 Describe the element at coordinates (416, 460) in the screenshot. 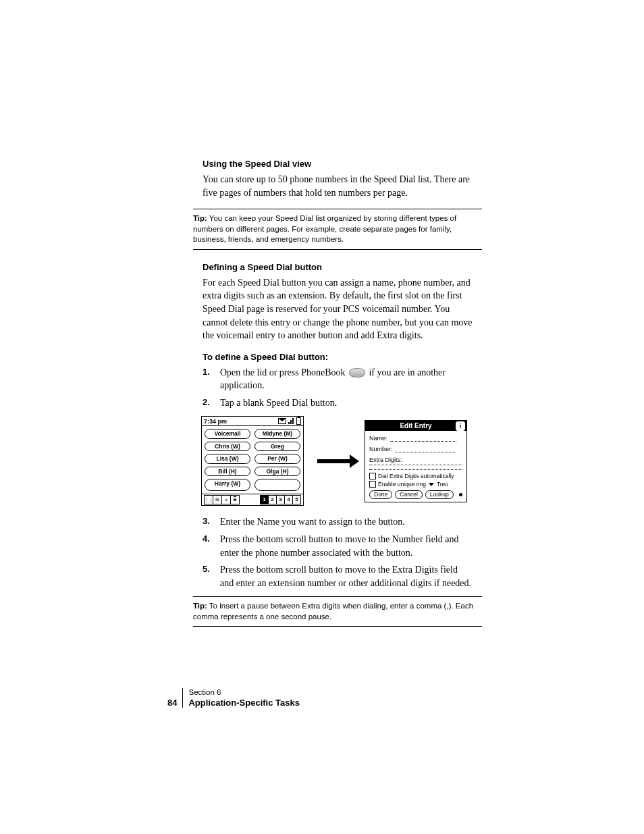

I see `extra-digits-label: Extra Digits:` at that location.